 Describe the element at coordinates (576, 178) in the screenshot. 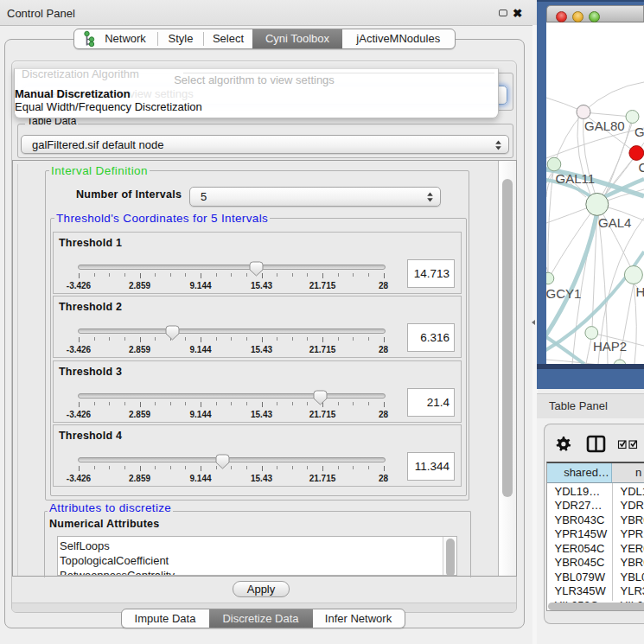

I see `svg-text: GAL11` at that location.